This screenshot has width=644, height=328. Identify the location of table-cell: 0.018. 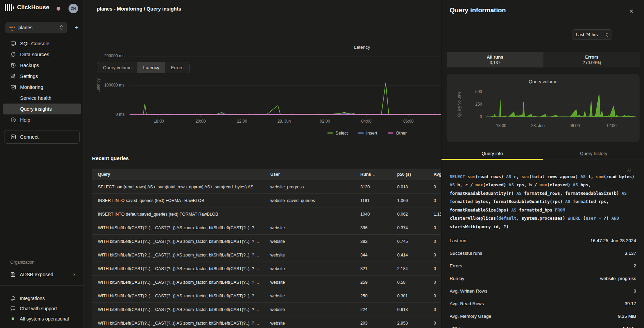
(415, 187).